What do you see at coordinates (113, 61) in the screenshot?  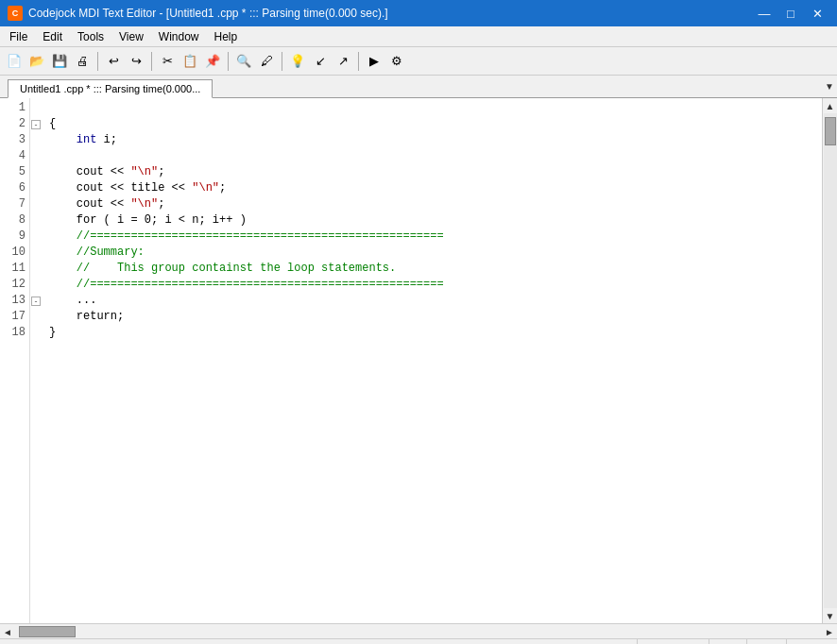 I see `undo-button: ↩` at bounding box center [113, 61].